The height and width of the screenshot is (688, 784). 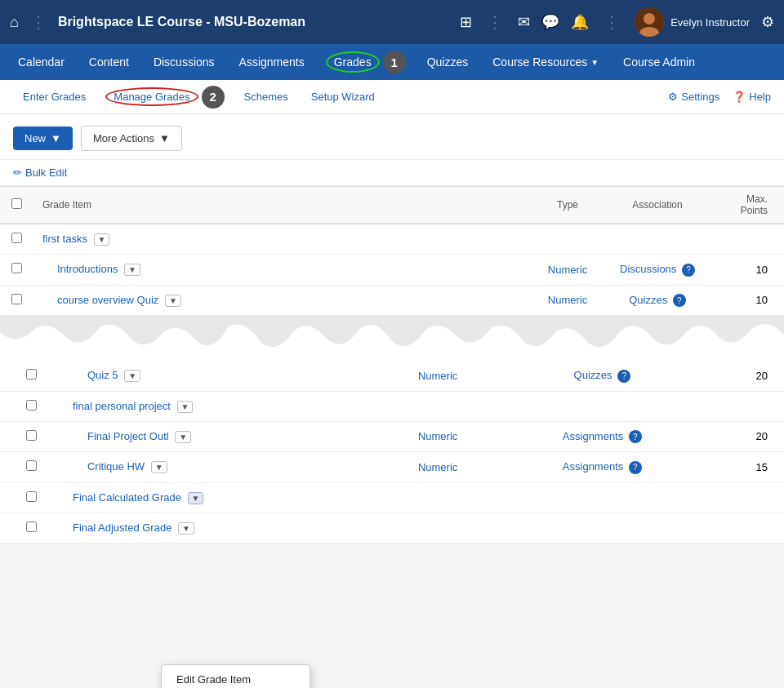 What do you see at coordinates (165, 97) in the screenshot?
I see `subnav-manage-grades: Manage Grades 2` at bounding box center [165, 97].